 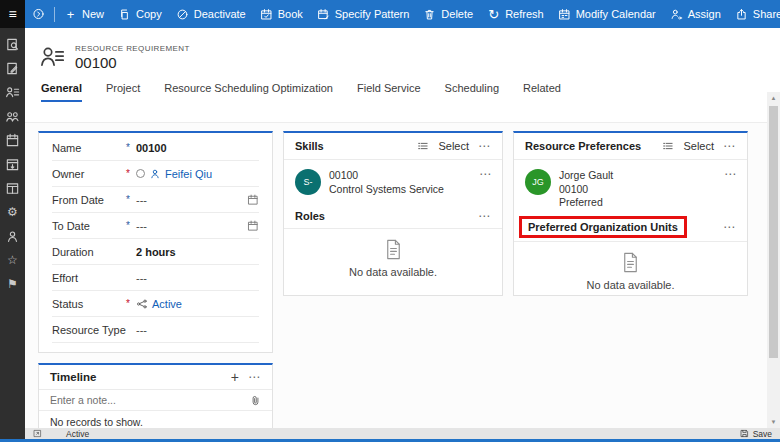 What do you see at coordinates (12, 188) in the screenshot?
I see `sidebar-board-icon` at bounding box center [12, 188].